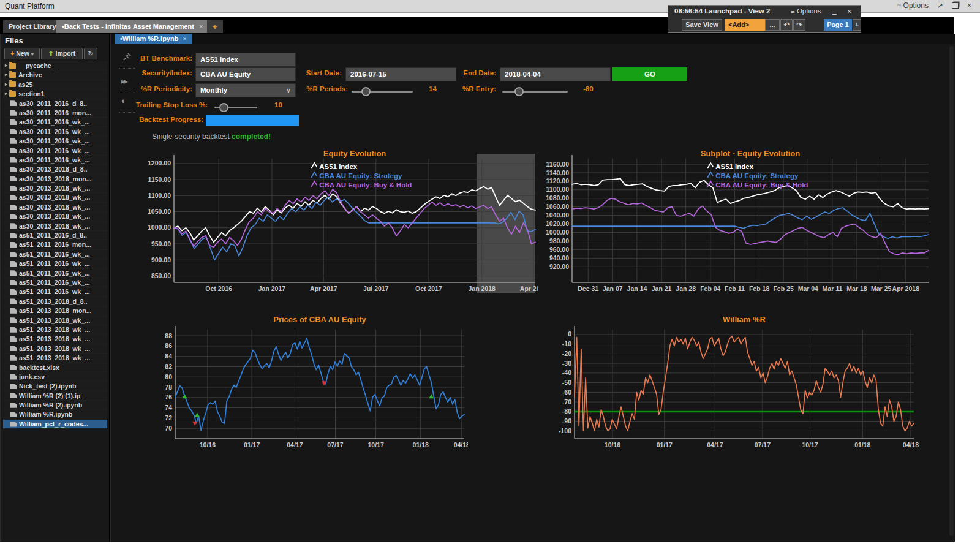 The image size is (980, 552). I want to click on options-menu: ≡ Options, so click(913, 6).